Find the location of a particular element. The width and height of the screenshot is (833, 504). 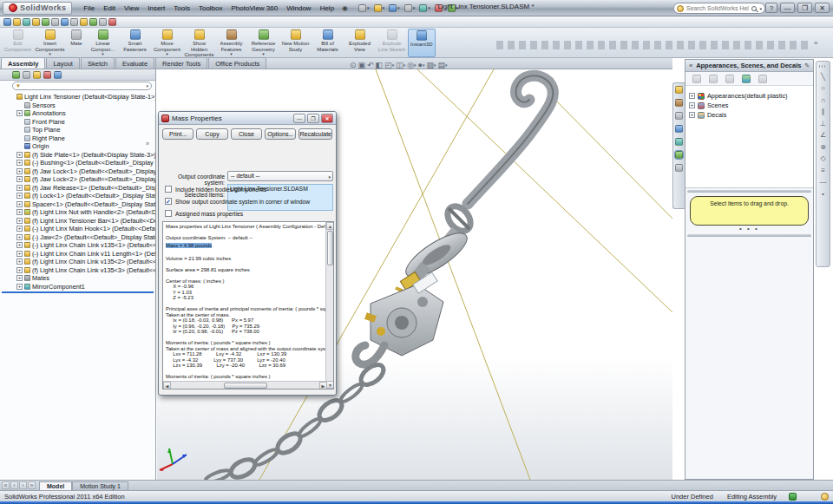

tp-home-icon is located at coordinates (713, 79).